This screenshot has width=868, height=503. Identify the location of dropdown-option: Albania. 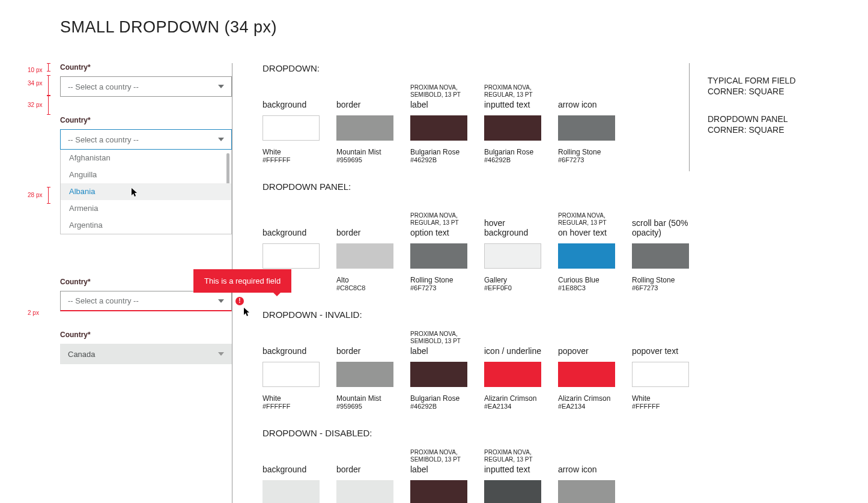
(146, 192).